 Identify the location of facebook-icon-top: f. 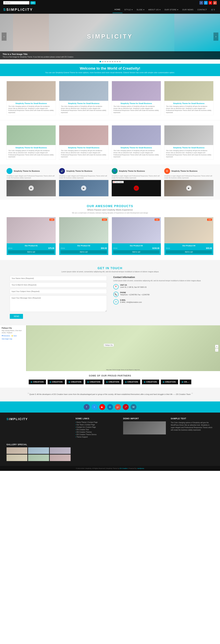
(201, 3).